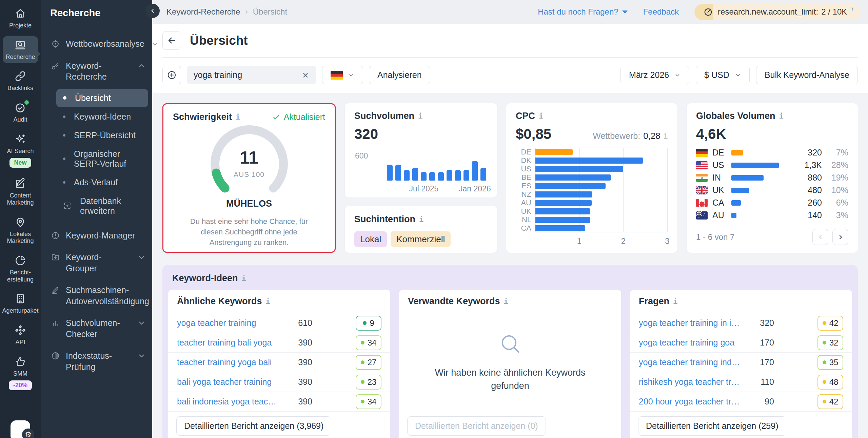  What do you see at coordinates (20, 429) in the screenshot?
I see `chat-widget-button: ⚙` at bounding box center [20, 429].